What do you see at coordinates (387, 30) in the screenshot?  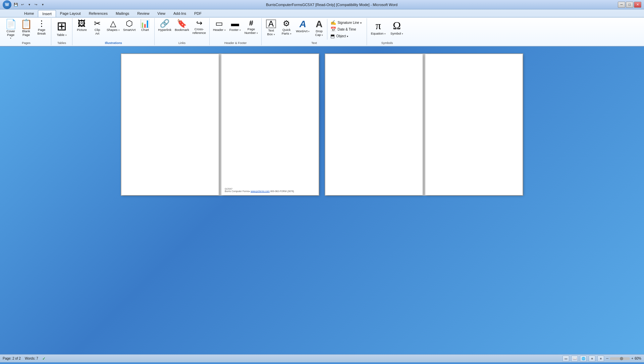 I see `symbols-buttons: π Equation ▾ Ω Symbol ▾` at bounding box center [387, 30].